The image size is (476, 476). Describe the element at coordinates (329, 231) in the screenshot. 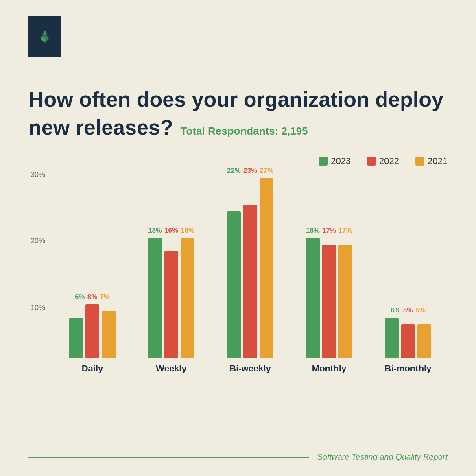

I see `bar-value-3-1: 17%` at that location.